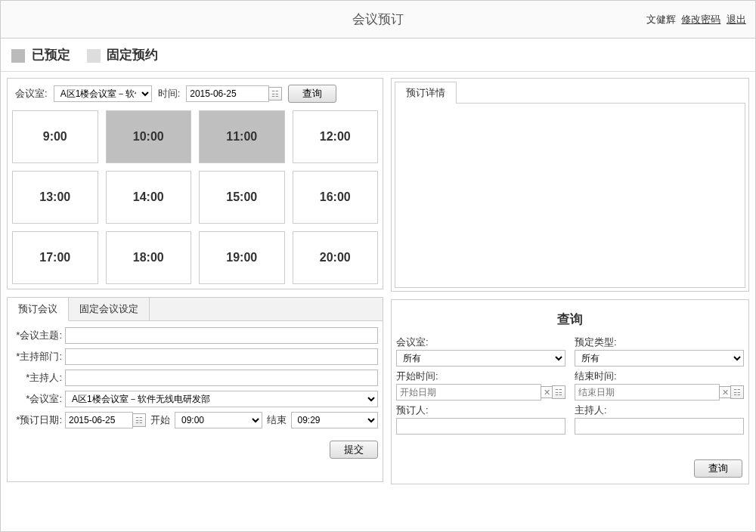 This screenshot has width=756, height=532. What do you see at coordinates (222, 399) in the screenshot?
I see `room-select: A区1楼会议室－软件无线电研发部` at bounding box center [222, 399].